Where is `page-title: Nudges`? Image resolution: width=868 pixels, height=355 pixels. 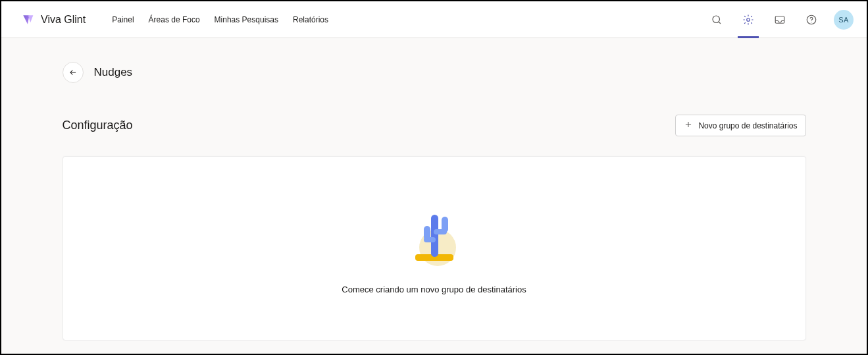
page-title: Nudges is located at coordinates (113, 72).